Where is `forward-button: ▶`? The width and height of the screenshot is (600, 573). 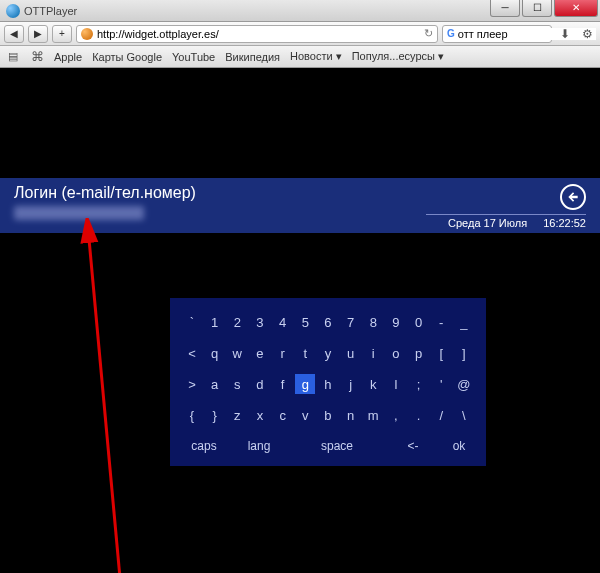 forward-button: ▶ is located at coordinates (38, 34).